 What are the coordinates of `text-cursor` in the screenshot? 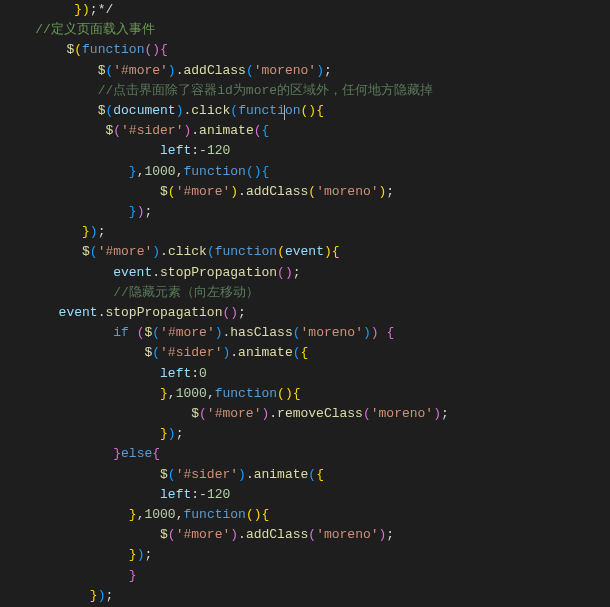 It's located at (284, 112).